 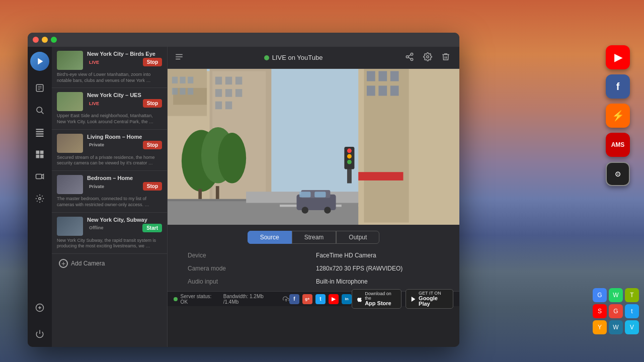 What do you see at coordinates (618, 174) in the screenshot?
I see `s5-dock-icon: ⊙` at bounding box center [618, 174].